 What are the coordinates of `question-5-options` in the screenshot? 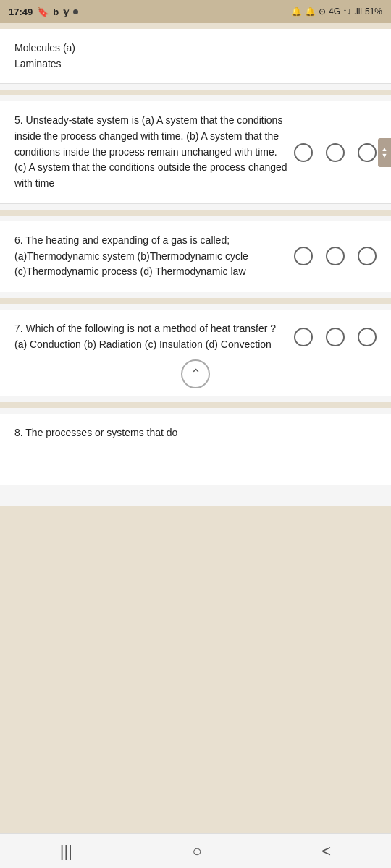 It's located at (332, 152).